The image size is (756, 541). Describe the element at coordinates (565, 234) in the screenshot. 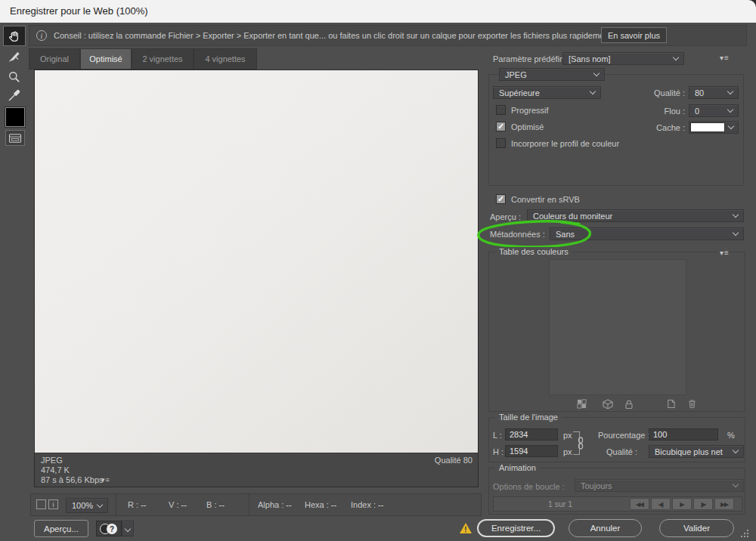

I see `metadata-value: Sans` at that location.